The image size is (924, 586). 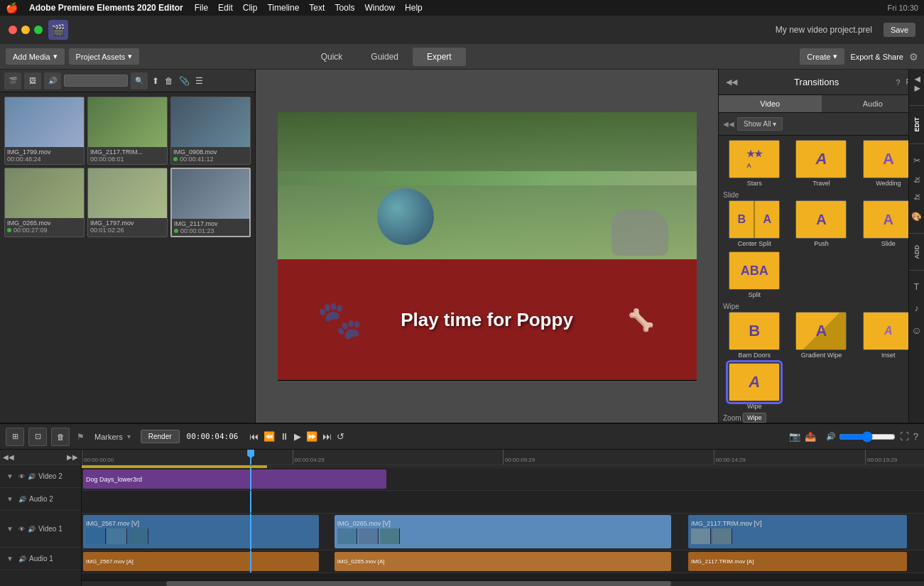 What do you see at coordinates (439, 57) in the screenshot?
I see `tab-expert: Expert` at bounding box center [439, 57].